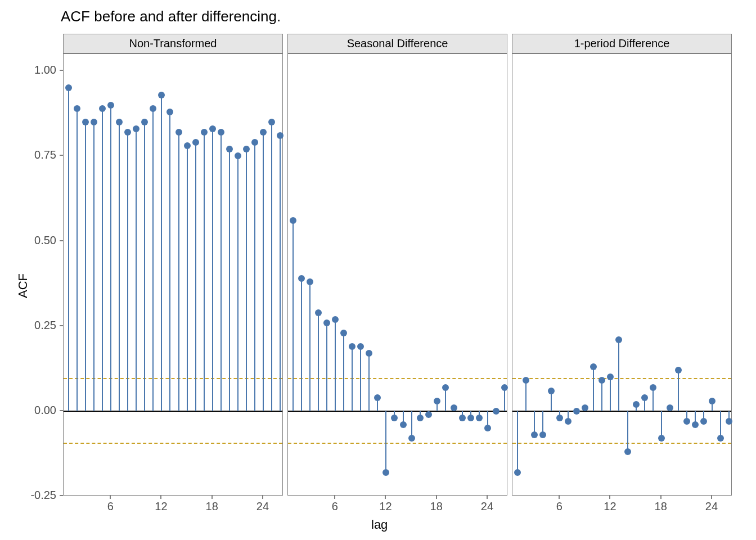 This screenshot has height=540, width=756. Describe the element at coordinates (39, 70) in the screenshot. I see `y-tick-label: 1.00` at that location.